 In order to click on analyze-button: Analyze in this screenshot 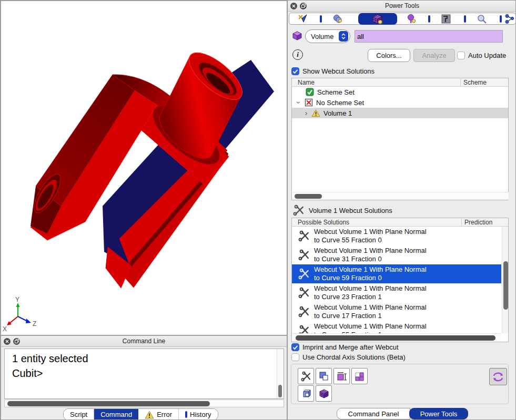, I will do `click(434, 56)`.